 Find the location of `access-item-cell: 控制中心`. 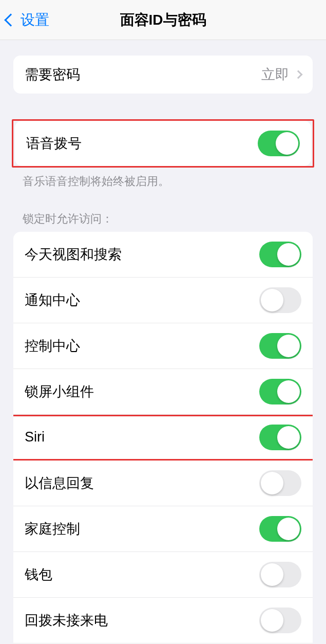

access-item-cell: 控制中心 is located at coordinates (163, 345).